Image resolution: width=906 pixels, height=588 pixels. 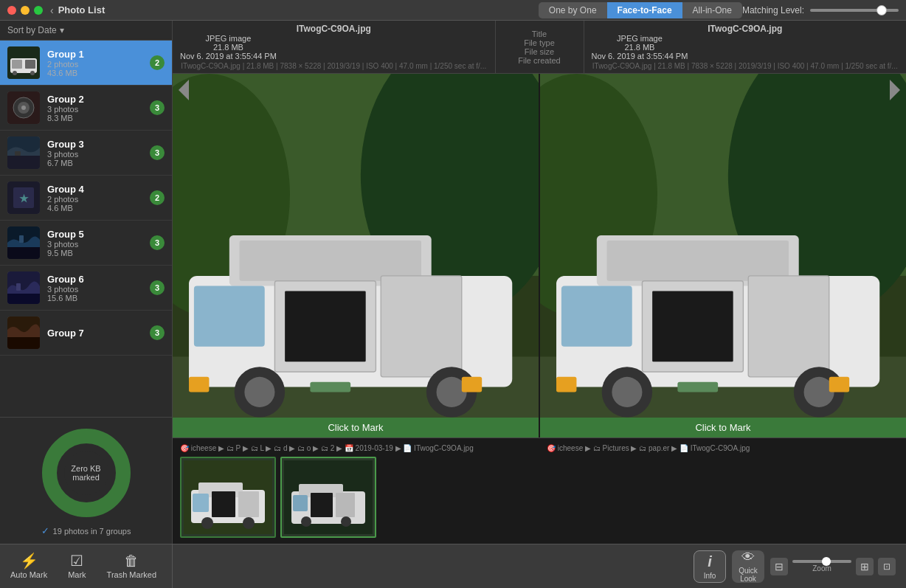 What do you see at coordinates (710, 575) in the screenshot?
I see `info-label: Info` at bounding box center [710, 575].